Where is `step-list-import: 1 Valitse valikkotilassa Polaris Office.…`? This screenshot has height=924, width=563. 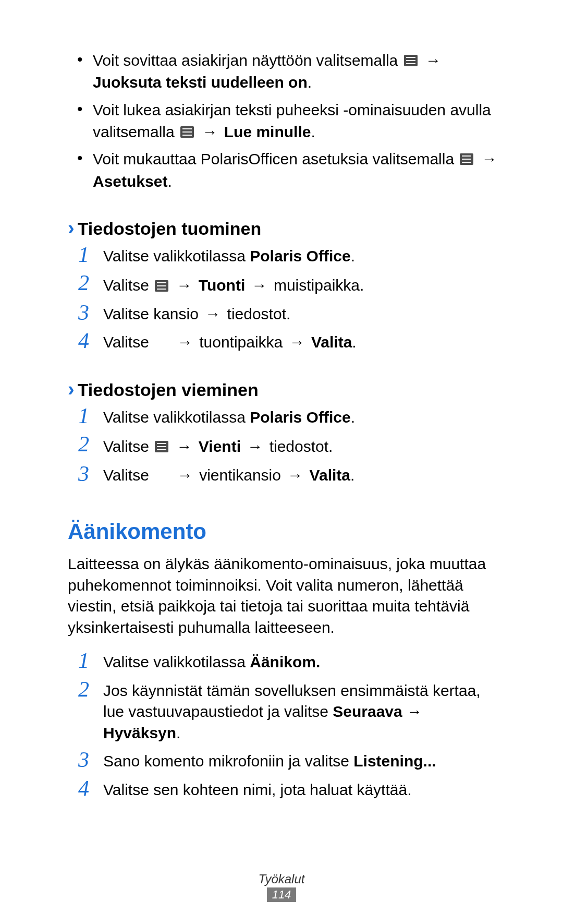
step-list-import: 1 Valitse valikkotilassa Polaris Office.… is located at coordinates (284, 299).